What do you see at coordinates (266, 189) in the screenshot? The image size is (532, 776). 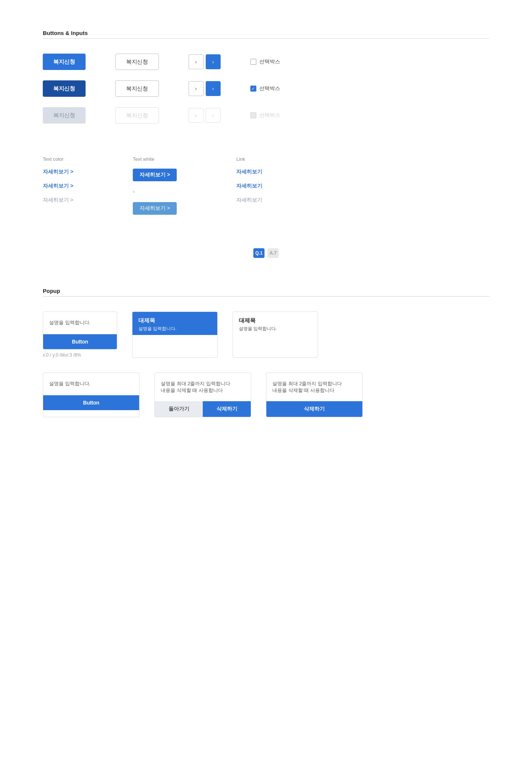 I see `text-links-area: Text color 자세히보기 > 자세히보기 > 자세히보기 > Text …` at bounding box center [266, 189].